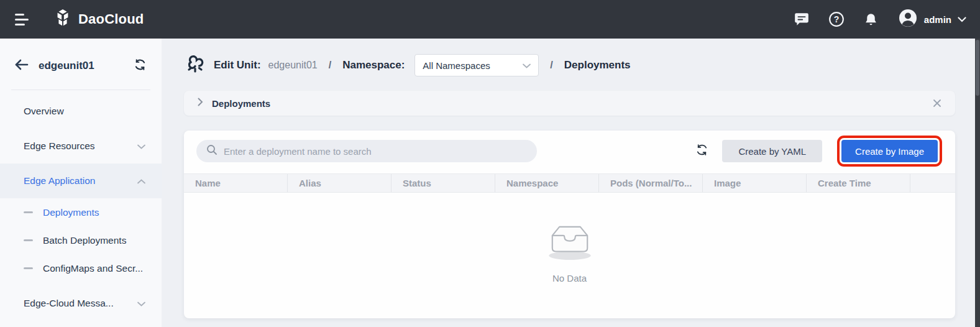 This screenshot has width=980, height=327. I want to click on page-header: Edit Unit: edgeunit01 / Namespace: All N…, so click(569, 65).